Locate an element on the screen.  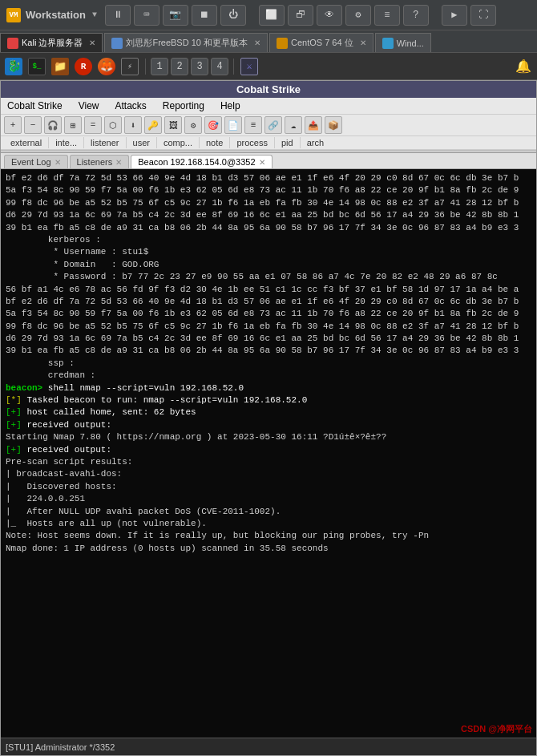
col-computer: comp... is located at coordinates (178, 143).